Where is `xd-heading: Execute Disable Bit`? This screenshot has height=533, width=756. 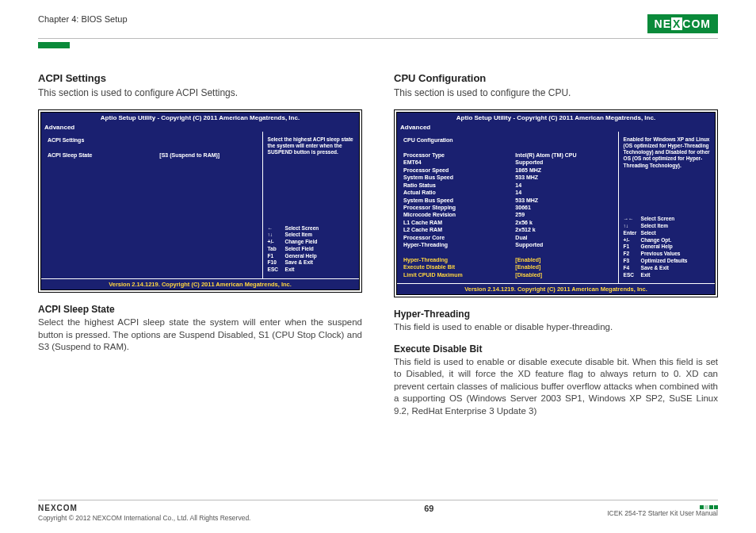
xd-heading: Execute Disable Bit is located at coordinates (556, 349).